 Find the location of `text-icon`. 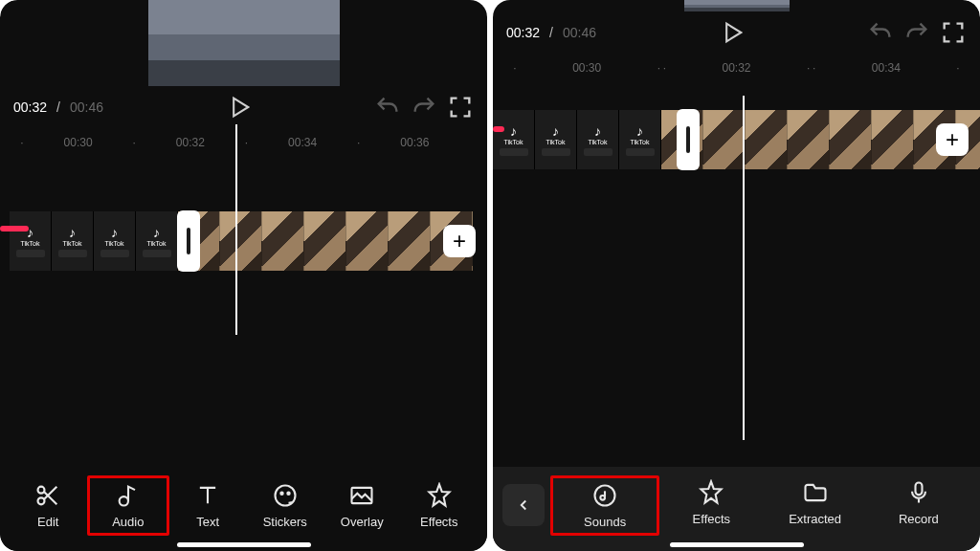

text-icon is located at coordinates (208, 496).